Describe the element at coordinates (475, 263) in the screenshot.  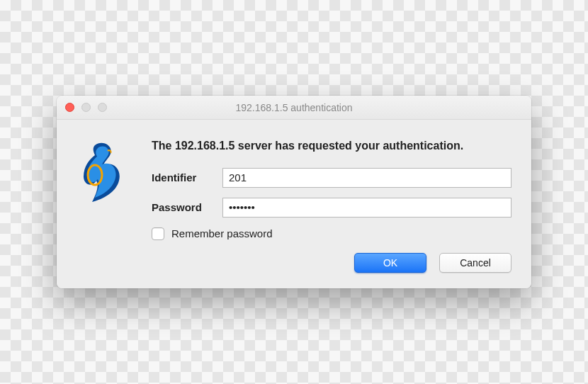
I see `cancel-button: Cancel` at that location.